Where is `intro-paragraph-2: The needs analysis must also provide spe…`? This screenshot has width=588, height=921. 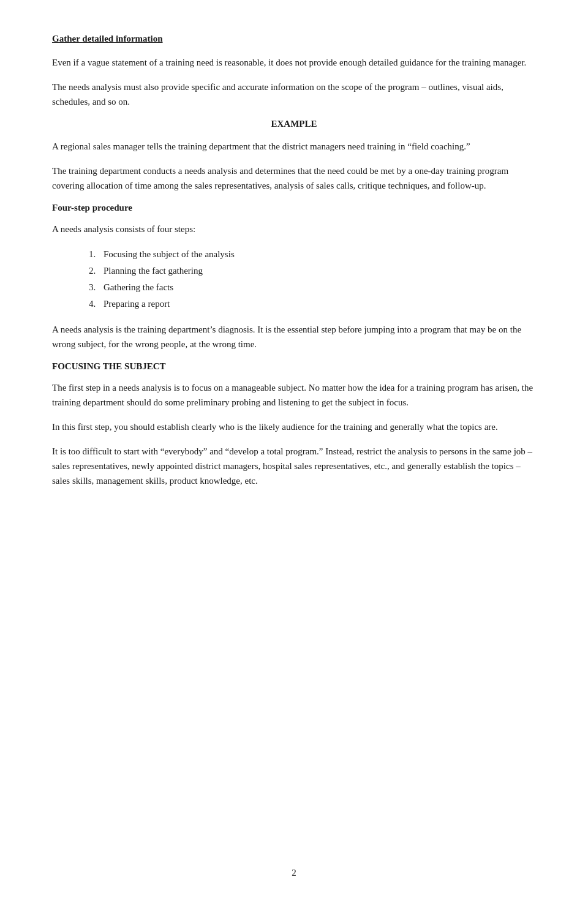 intro-paragraph-2: The needs analysis must also provide spe… is located at coordinates (294, 94).